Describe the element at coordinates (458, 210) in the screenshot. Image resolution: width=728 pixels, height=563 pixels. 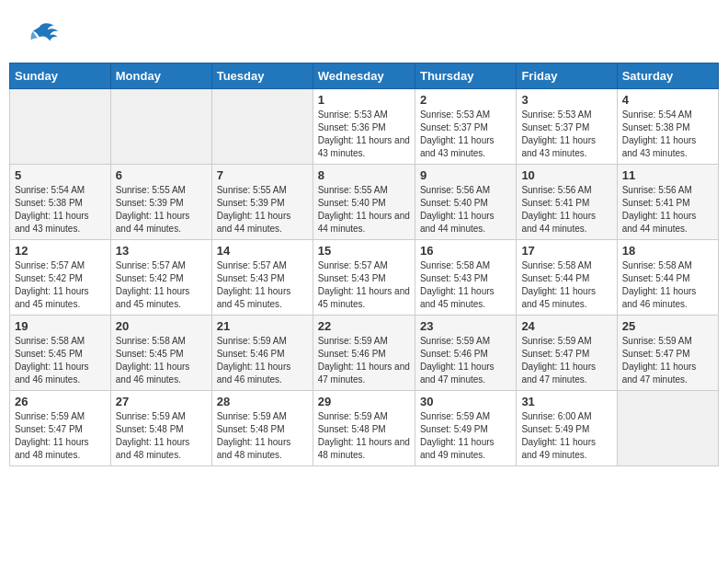
I see `day-info: Sunrise: 5:56 AMSunset: 5:40 PMDaylight:…` at that location.